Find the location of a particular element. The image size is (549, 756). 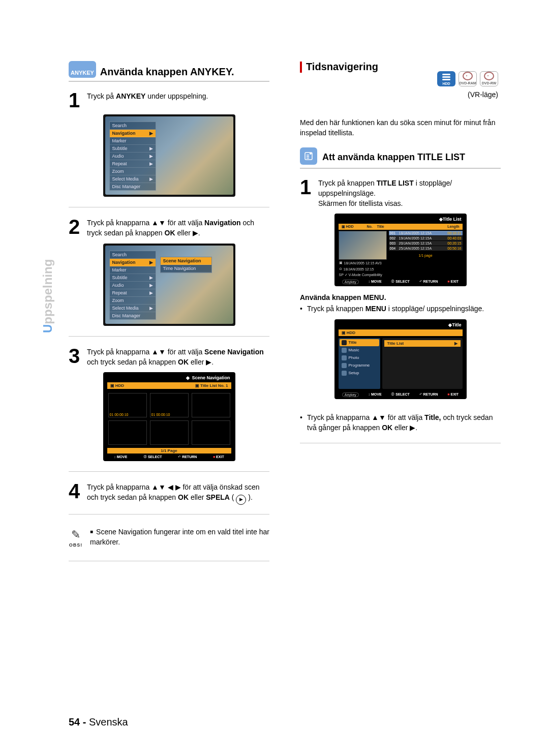

section-title: Tidsnavigering is located at coordinates (342, 67).